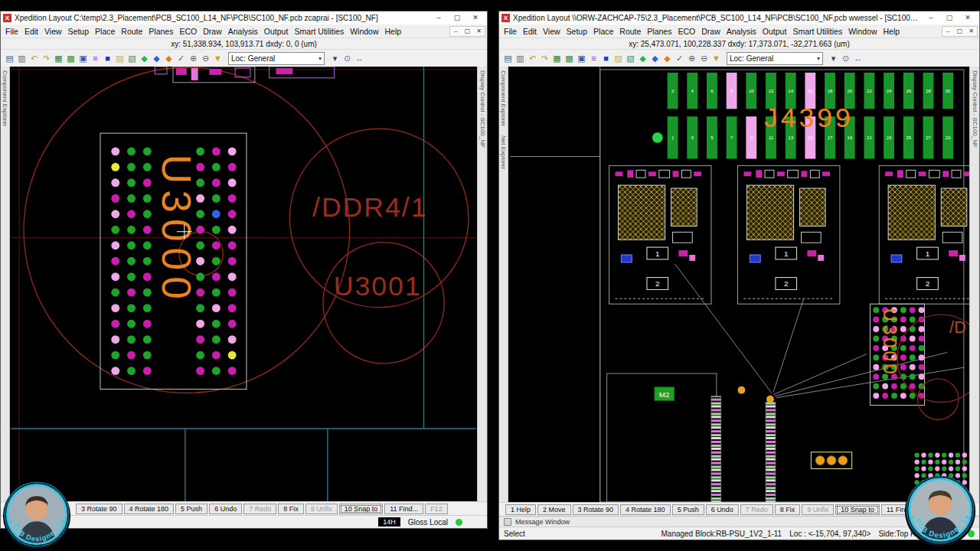  I want to click on fill-icon: ▧, so click(631, 58).